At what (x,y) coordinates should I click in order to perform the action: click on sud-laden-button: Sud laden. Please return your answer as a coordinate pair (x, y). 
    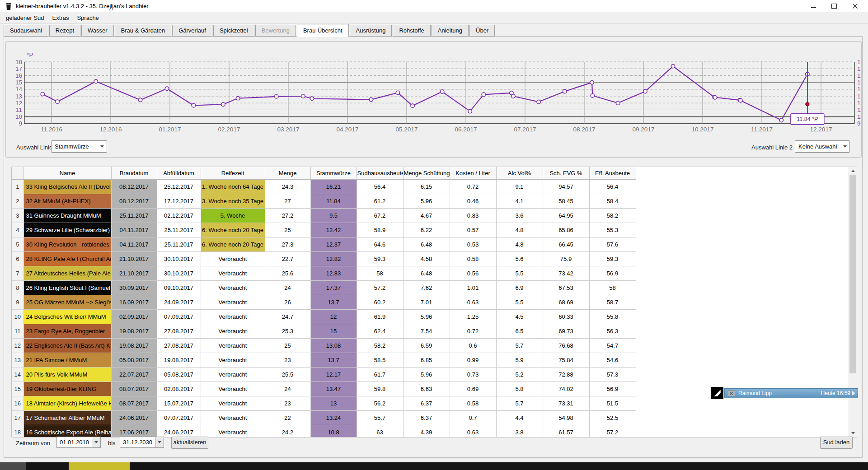
    Looking at the image, I should click on (836, 442).